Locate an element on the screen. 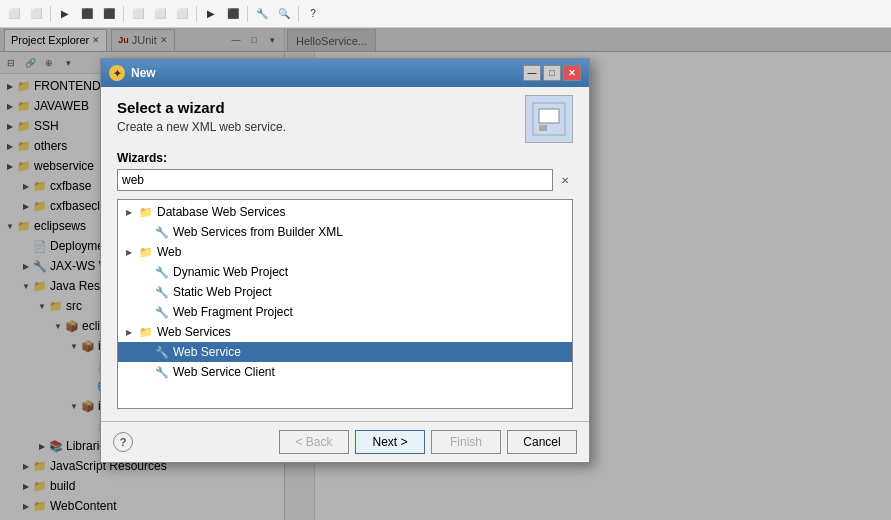 Image resolution: width=891 pixels, height=520 pixels. finish-button: Finish is located at coordinates (466, 442).